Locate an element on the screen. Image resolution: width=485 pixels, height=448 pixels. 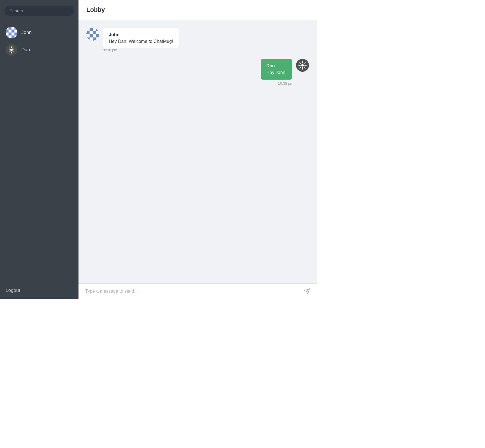
dan-avatar-icon is located at coordinates (11, 50).